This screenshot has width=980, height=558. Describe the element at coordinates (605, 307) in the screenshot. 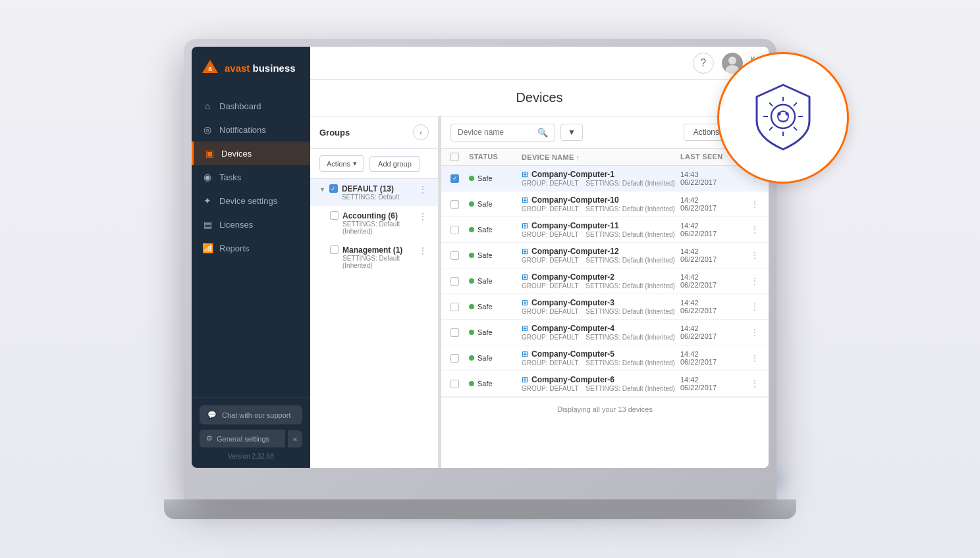

I see `table-row: Safe ⊞ Company-Computer-3 GROUP: DEFAULT…` at that location.